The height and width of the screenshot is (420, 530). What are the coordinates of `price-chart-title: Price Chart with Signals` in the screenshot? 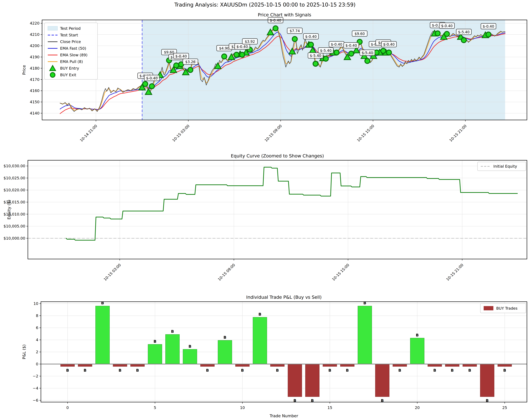 It's located at (285, 15).